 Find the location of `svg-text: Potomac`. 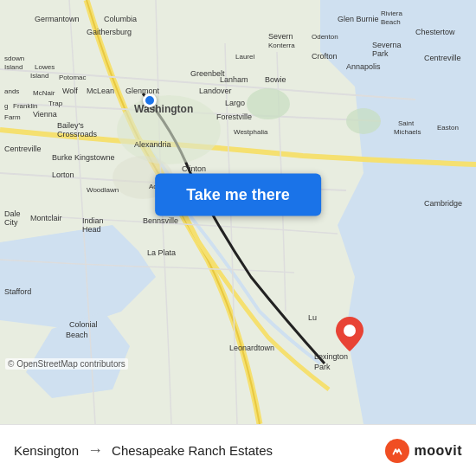

svg-text: Potomac is located at coordinates (73, 78).